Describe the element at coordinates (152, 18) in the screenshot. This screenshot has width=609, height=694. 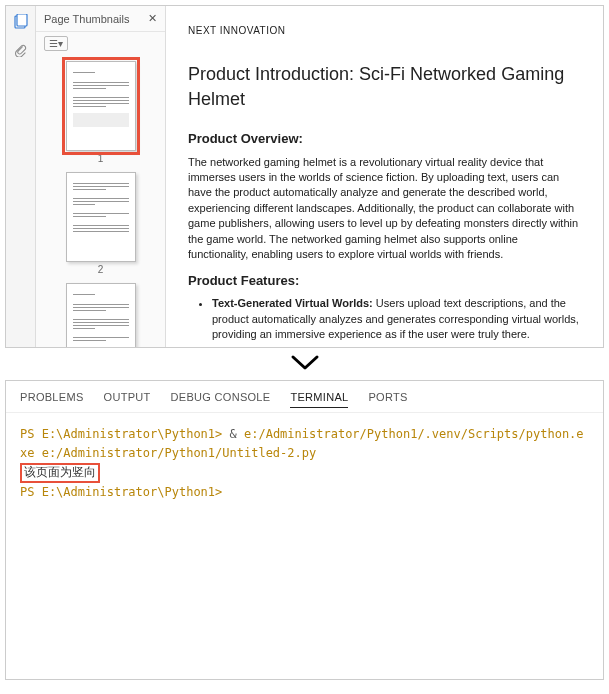
I see `close-icon: ✕` at that location.